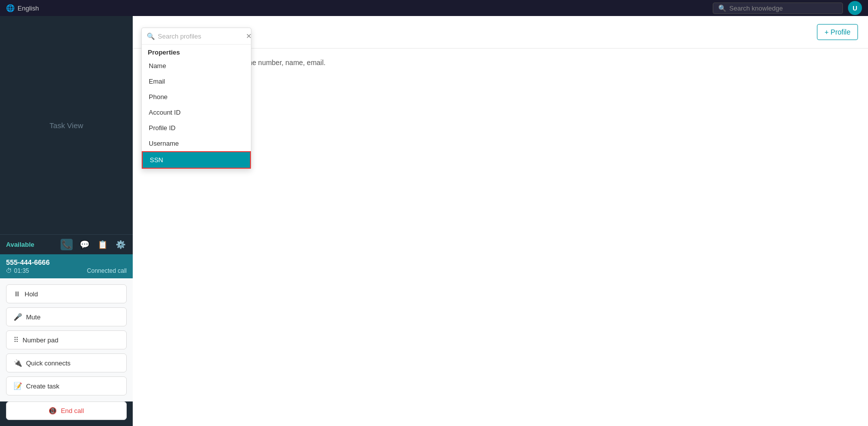  Describe the element at coordinates (10, 8) in the screenshot. I see `globe-icon: 🌐` at that location.